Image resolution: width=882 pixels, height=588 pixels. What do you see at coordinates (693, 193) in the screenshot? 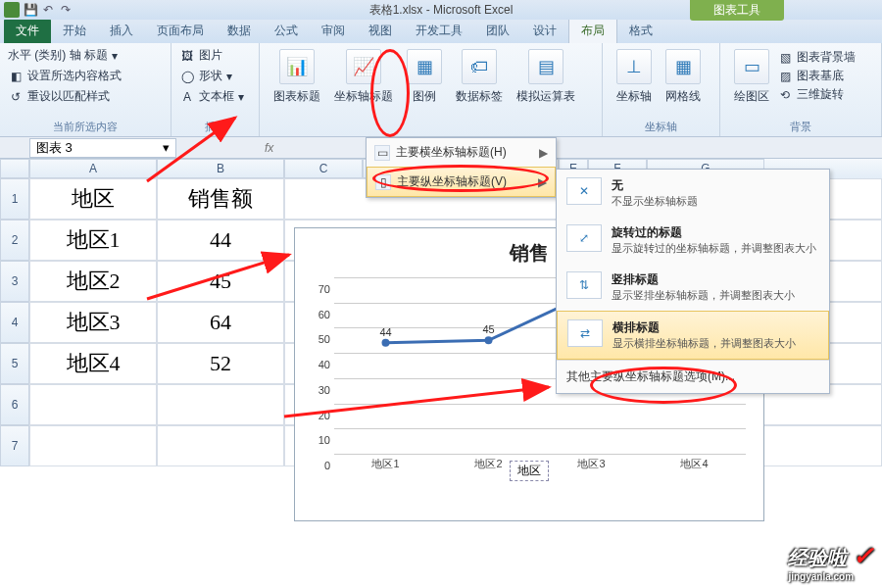
I see `submenu-none: ✕ 无不显示坐标轴标题` at bounding box center [693, 193].